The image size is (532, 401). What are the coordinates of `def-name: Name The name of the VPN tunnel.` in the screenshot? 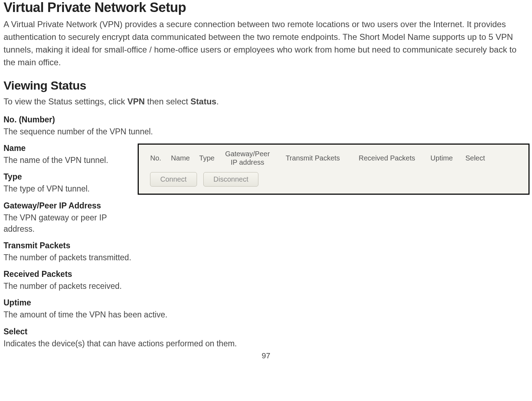 It's located at (71, 154).